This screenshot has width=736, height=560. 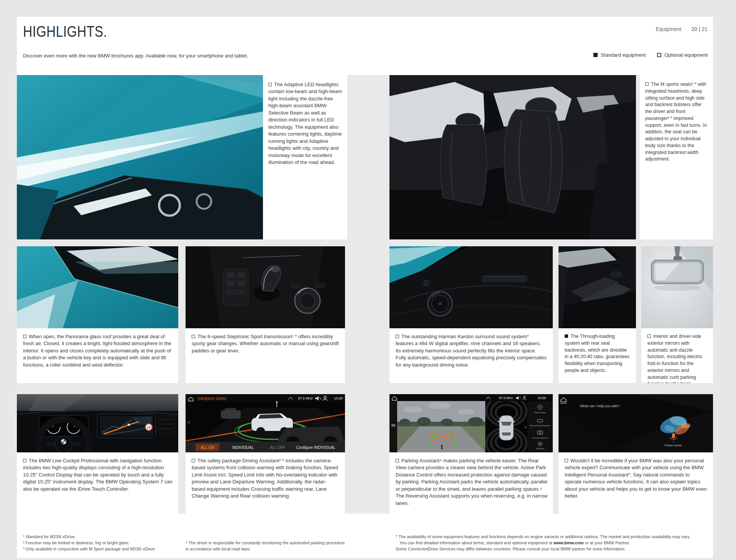 What do you see at coordinates (699, 29) in the screenshot?
I see `page-numbers: 20 | 21` at bounding box center [699, 29].